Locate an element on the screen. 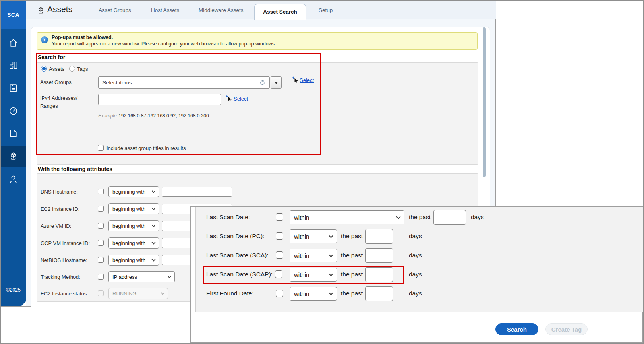 This screenshot has width=644, height=344. vertical-scrollbar is located at coordinates (484, 102).